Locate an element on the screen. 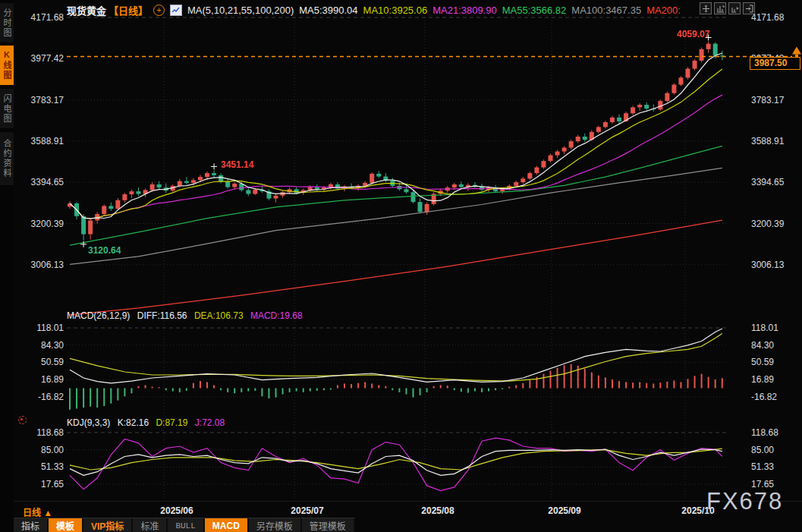  macd-value: MACD:19.68 is located at coordinates (276, 316).